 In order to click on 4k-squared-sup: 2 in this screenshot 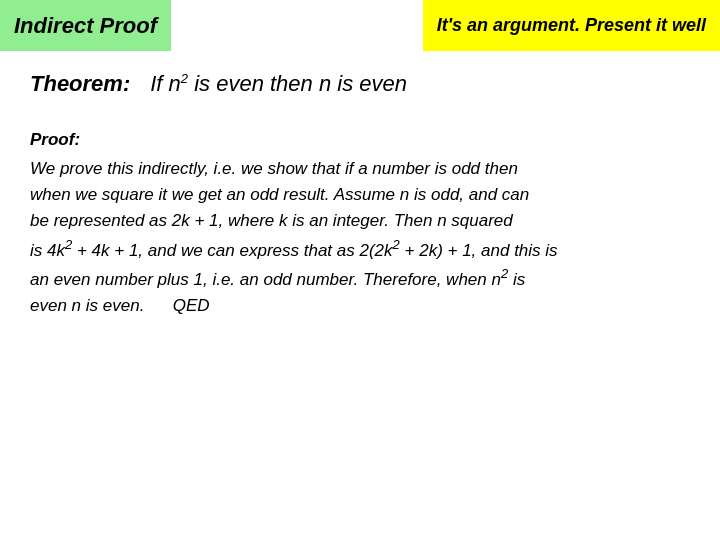, I will do `click(68, 244)`.